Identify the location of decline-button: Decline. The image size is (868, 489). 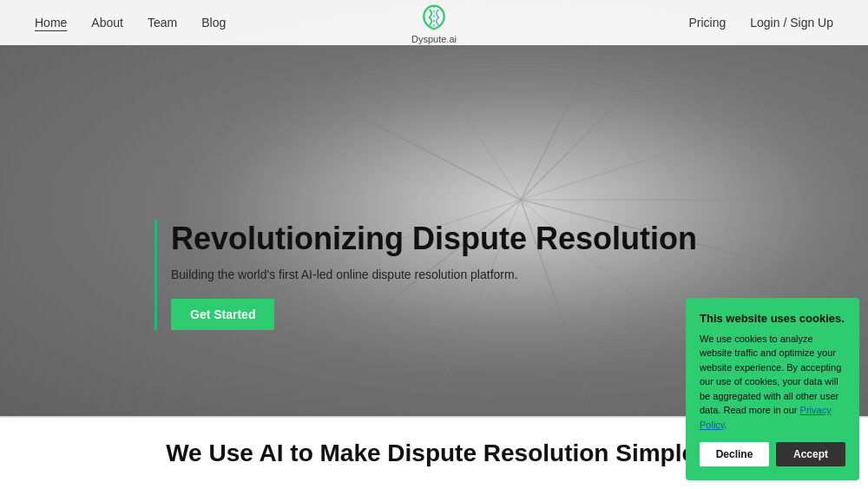
(734, 454).